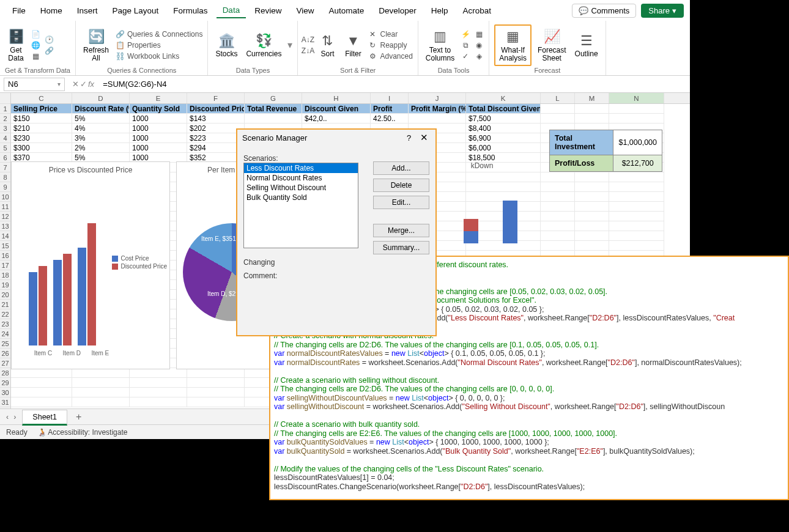 This screenshot has width=789, height=532. Describe the element at coordinates (15, 417) in the screenshot. I see `next-sheet-button: ›` at that location.